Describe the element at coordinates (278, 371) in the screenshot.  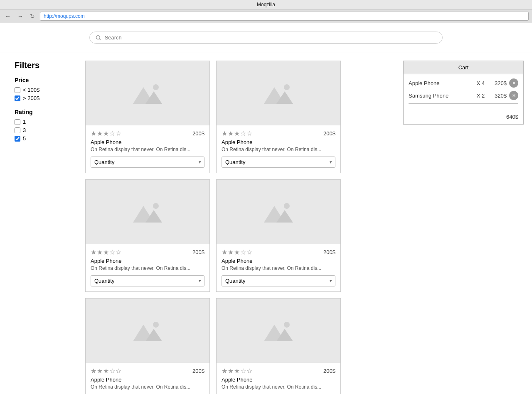
I see `product-rating-row-6: ★★★☆☆ 200$` at that location.